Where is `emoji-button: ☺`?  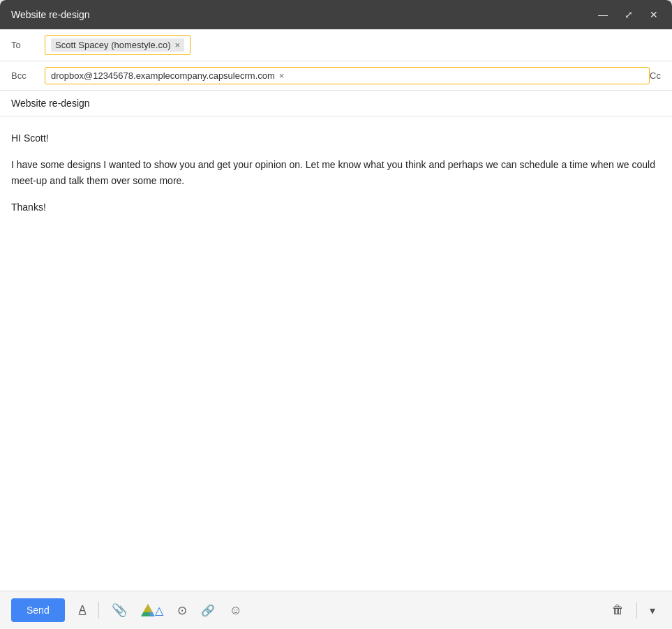 emoji-button: ☺ is located at coordinates (235, 611).